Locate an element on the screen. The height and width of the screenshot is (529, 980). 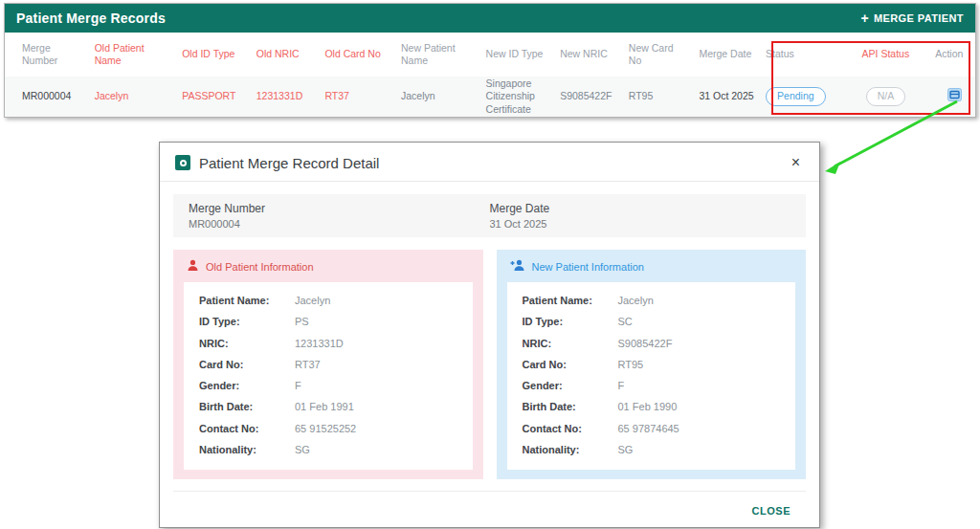
new-patient-panel-header: New Patient Information is located at coordinates (652, 266).